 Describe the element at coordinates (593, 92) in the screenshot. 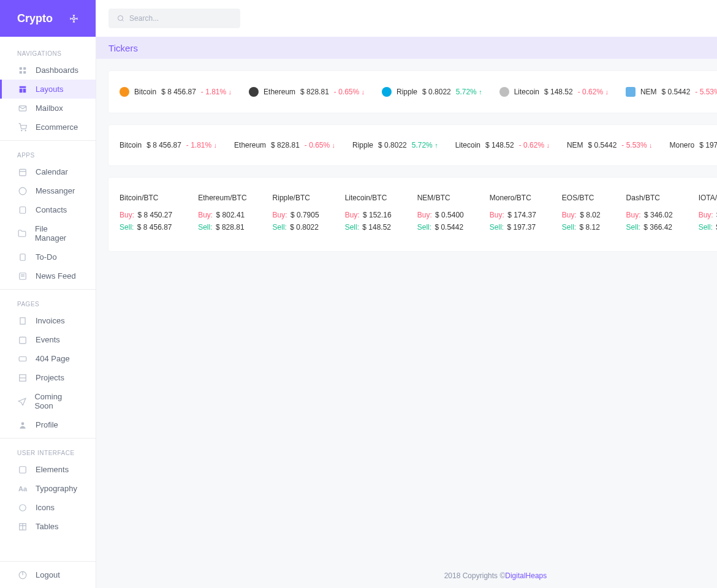

I see `coin-change: - 0.62% ↓` at that location.